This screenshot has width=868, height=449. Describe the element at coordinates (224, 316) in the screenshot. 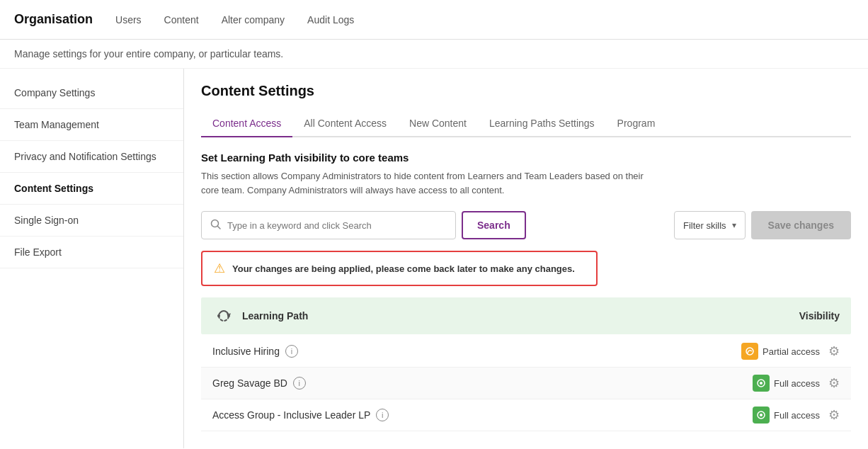

I see `learning-path-icon` at that location.